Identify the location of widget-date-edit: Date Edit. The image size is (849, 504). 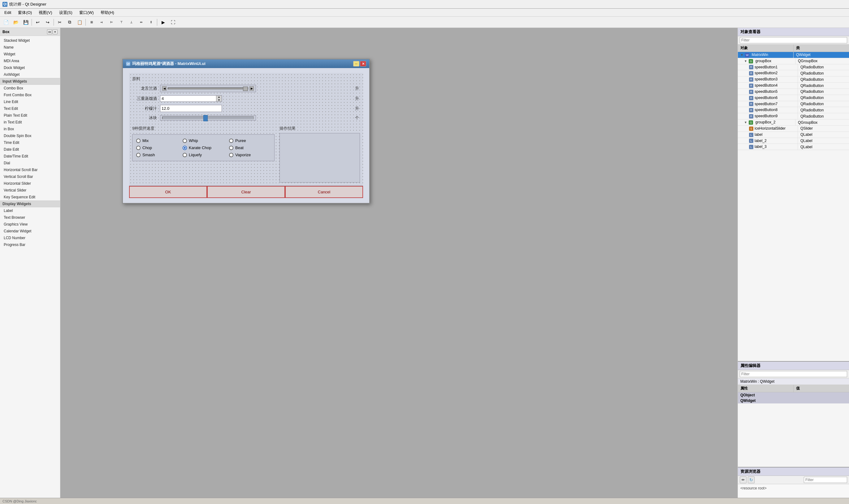
(30, 149).